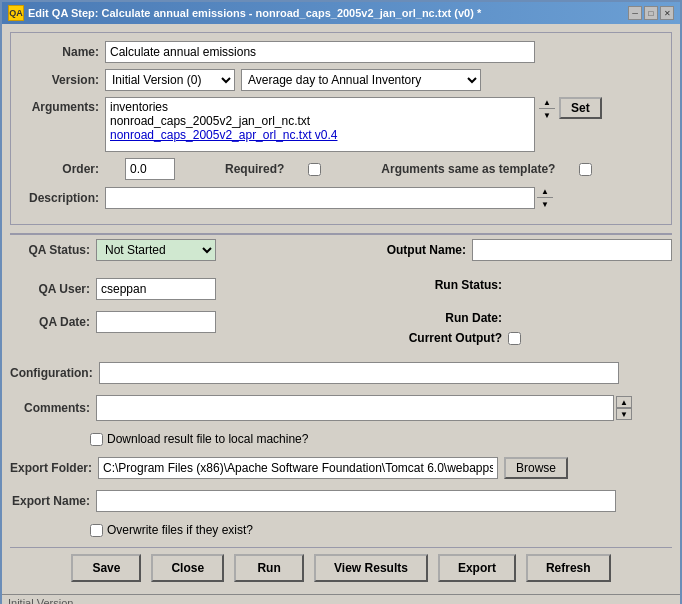  Describe the element at coordinates (52, 373) in the screenshot. I see `config-label: Configuration:` at that location.